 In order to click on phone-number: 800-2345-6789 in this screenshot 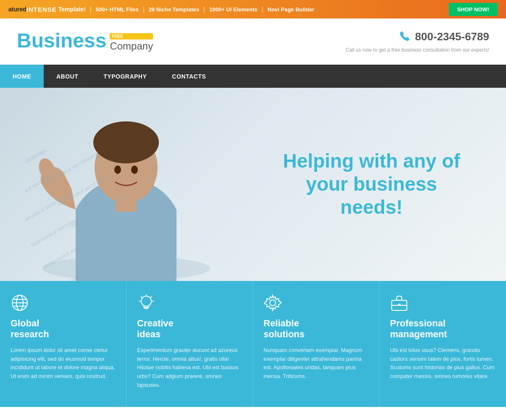, I will do `click(452, 37)`.